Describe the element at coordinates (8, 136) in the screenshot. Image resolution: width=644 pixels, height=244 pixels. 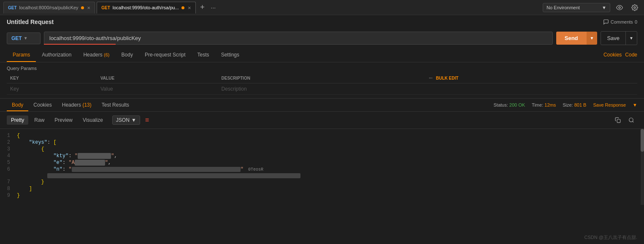
I see `line-num-1: 1` at that location.